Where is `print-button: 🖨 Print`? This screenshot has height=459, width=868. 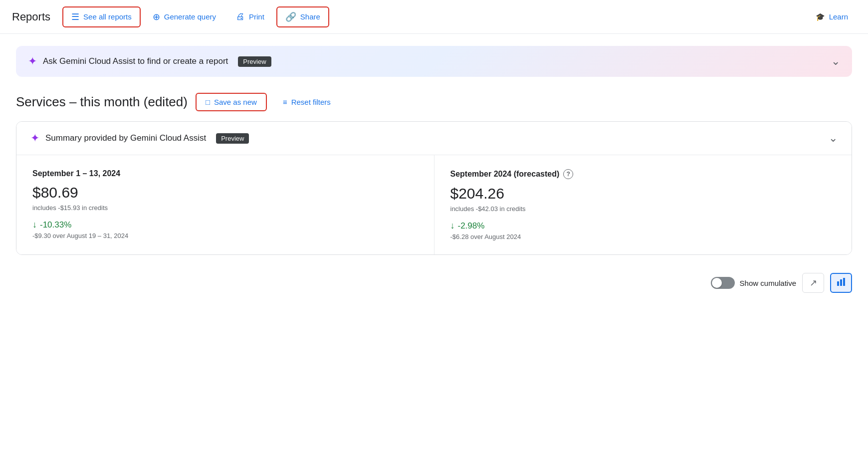 print-button: 🖨 Print is located at coordinates (250, 17).